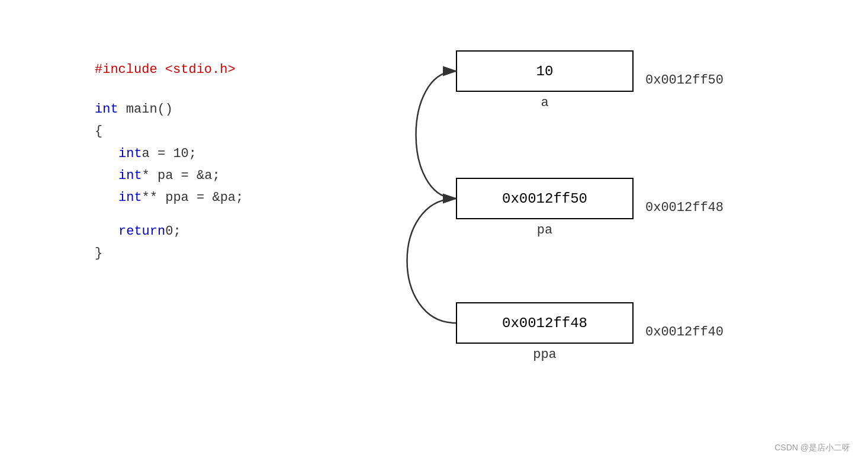 The width and height of the screenshot is (868, 464). Describe the element at coordinates (169, 154) in the screenshot. I see `line1-rest: a = 10;` at that location.